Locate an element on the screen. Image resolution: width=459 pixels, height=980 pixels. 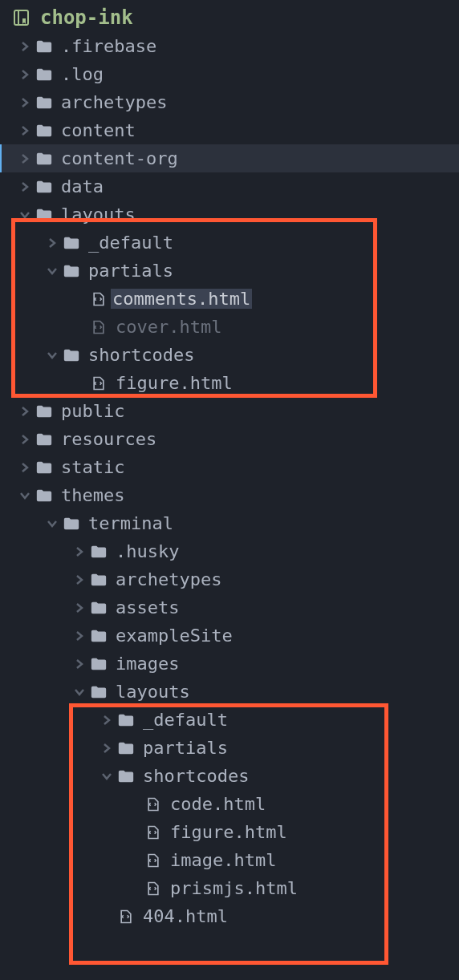
tree-row: terminal is located at coordinates (229, 523).